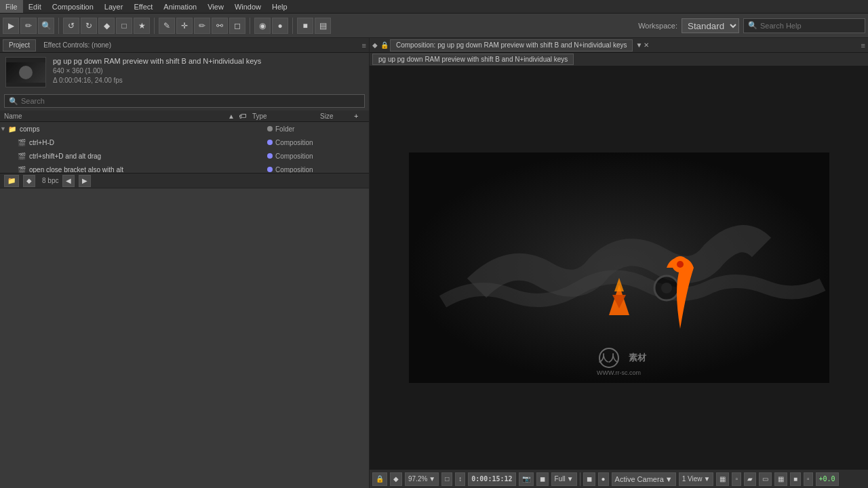 The image size is (868, 488). What do you see at coordinates (447, 479) in the screenshot?
I see `fit-btn: □` at bounding box center [447, 479].